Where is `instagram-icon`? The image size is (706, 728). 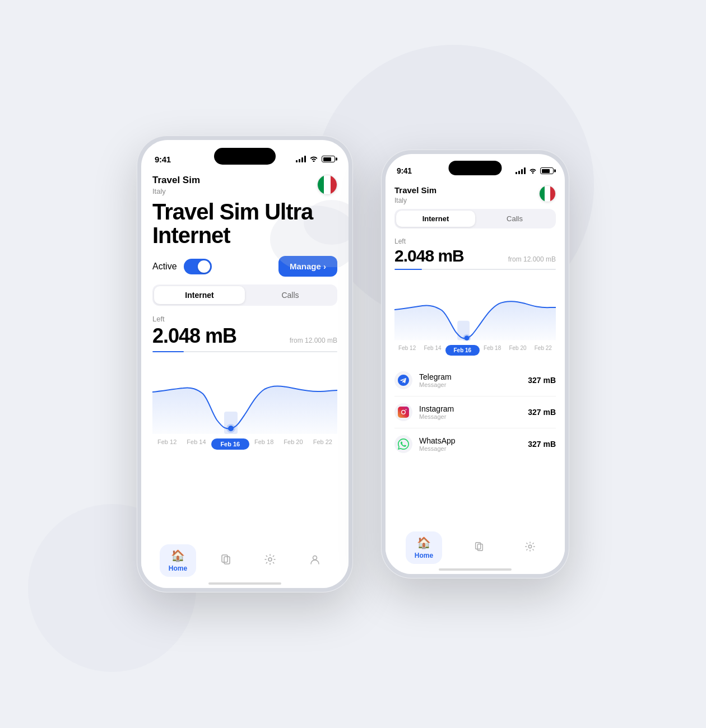
instagram-icon is located at coordinates (403, 412).